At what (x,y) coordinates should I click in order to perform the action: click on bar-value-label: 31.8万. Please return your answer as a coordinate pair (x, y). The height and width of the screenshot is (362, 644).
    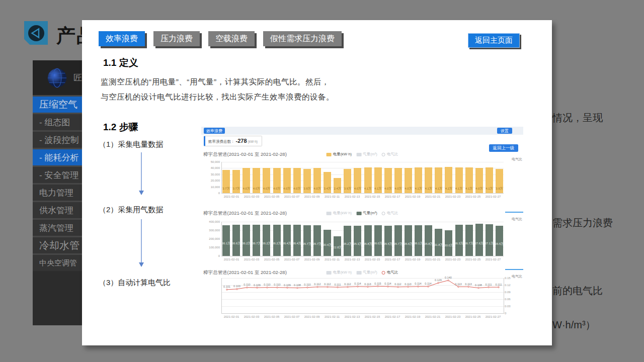
    Looking at the image, I should click on (439, 245).